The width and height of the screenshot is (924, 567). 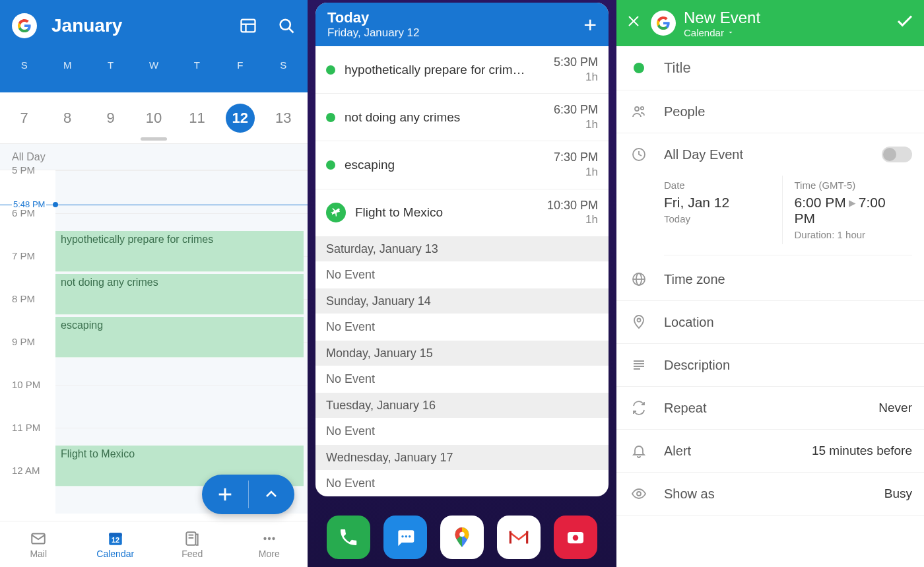 What do you see at coordinates (895, 408) in the screenshot?
I see `repeat-value: Never` at bounding box center [895, 408].